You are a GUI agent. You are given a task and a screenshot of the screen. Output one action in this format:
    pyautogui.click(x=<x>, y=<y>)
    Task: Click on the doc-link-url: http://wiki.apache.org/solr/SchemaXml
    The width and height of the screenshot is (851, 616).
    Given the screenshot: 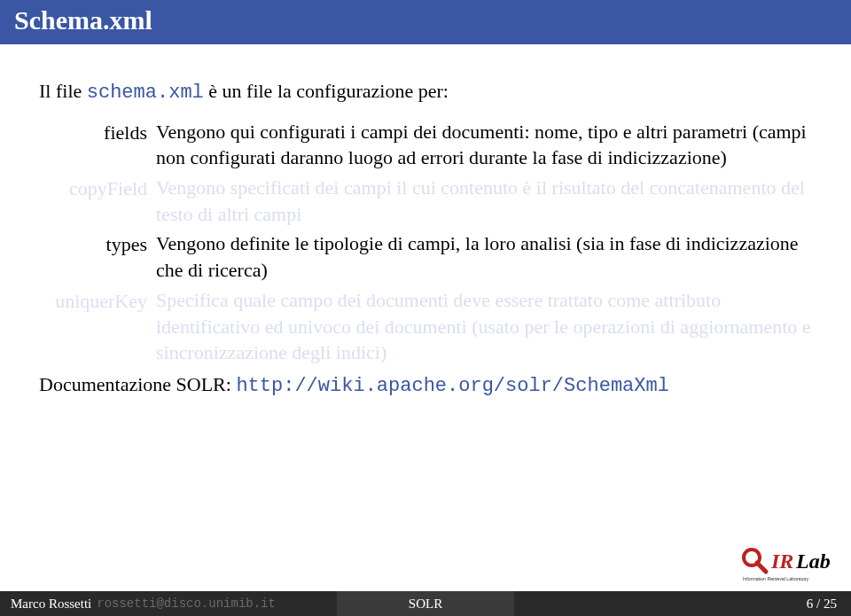 What is the action you would take?
    pyautogui.click(x=452, y=386)
    